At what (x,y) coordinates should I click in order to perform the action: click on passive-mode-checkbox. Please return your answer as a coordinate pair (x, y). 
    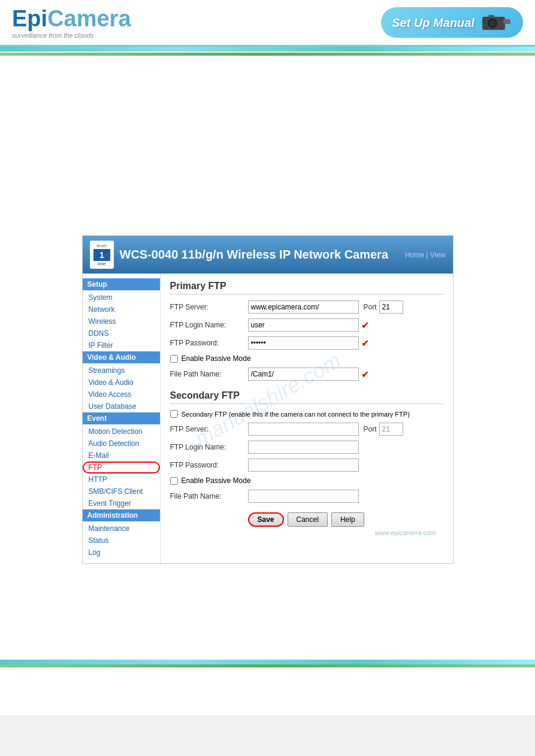
    Looking at the image, I should click on (174, 359).